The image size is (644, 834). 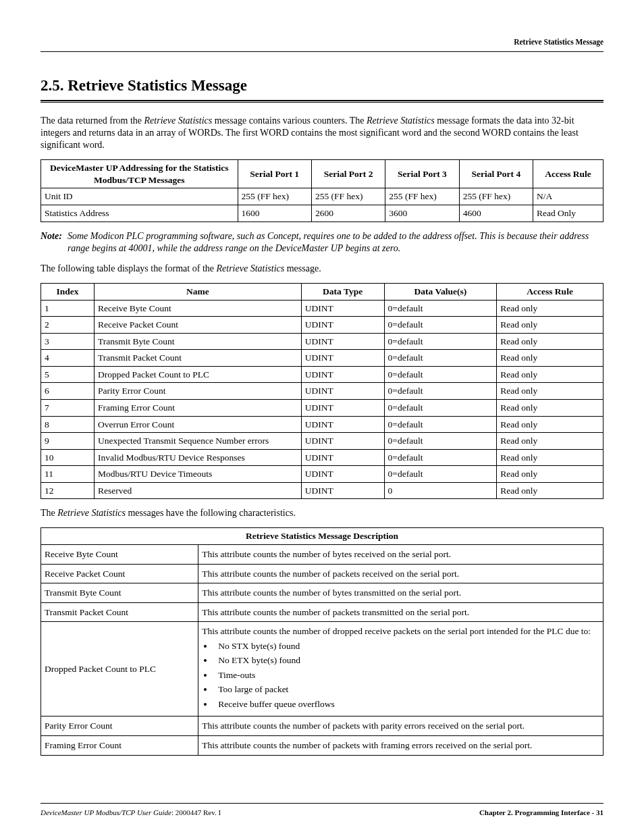 What do you see at coordinates (322, 51) in the screenshot?
I see `header-rule` at bounding box center [322, 51].